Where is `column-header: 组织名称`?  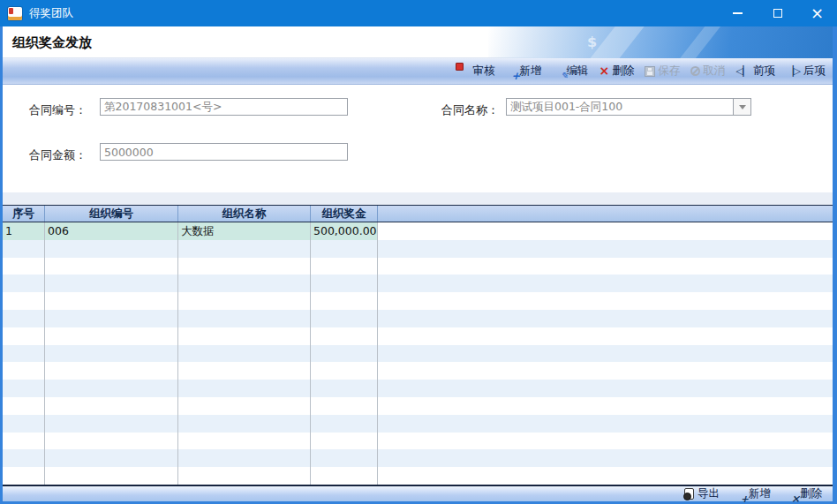 column-header: 组织名称 is located at coordinates (245, 214).